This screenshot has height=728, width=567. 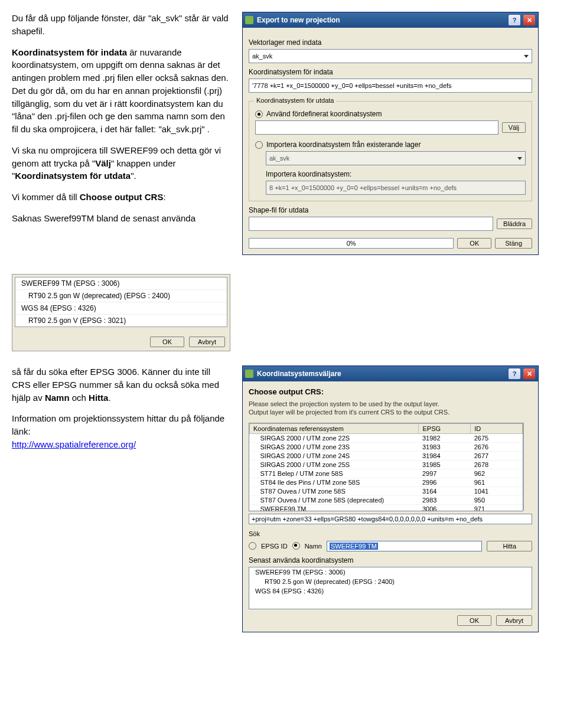 I want to click on table-row: SIRGAS 2000 / UTM zone 22S319822675, so click(x=386, y=438).